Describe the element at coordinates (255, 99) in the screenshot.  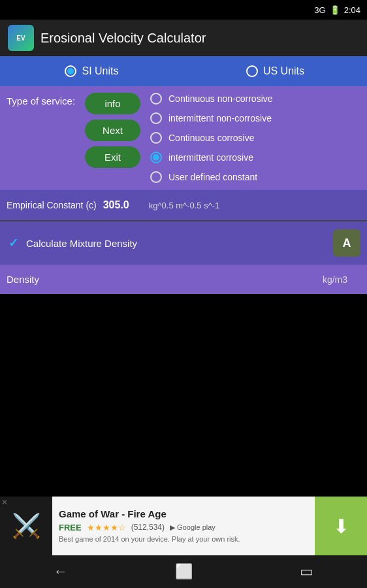
I see `service-option-1: Continuous non-corrosive` at that location.